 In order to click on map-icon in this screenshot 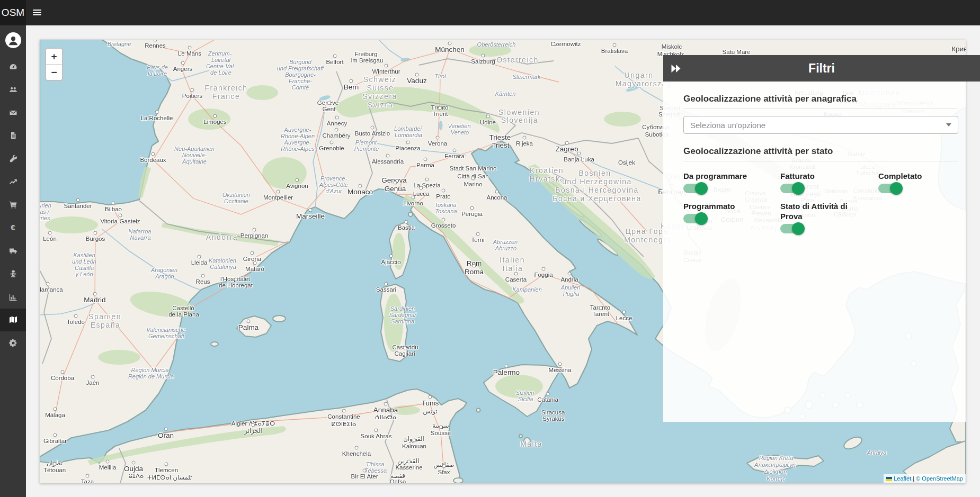, I will do `click(13, 320)`.